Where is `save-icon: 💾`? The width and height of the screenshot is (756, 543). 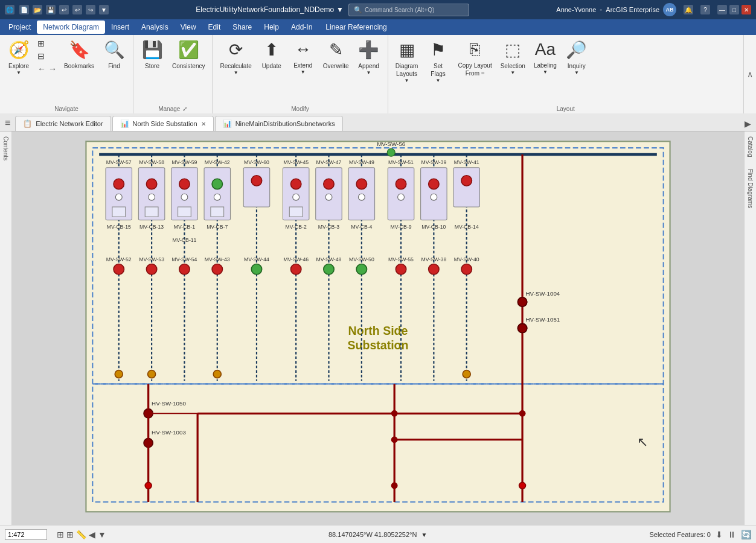 save-icon: 💾 is located at coordinates (51, 10).